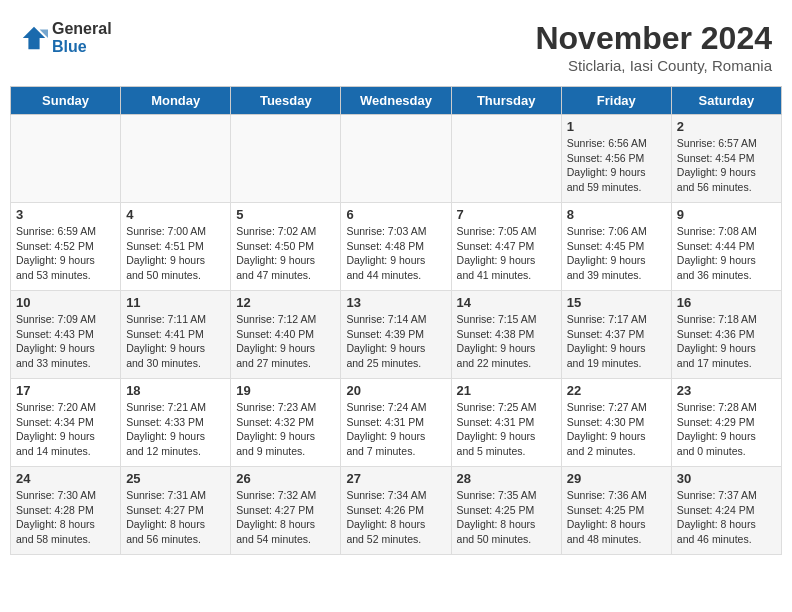  What do you see at coordinates (396, 335) in the screenshot?
I see `week-row-3: 10Sunrise: 7:09 AM Sunset: 4:43 PM Dayli…` at bounding box center [396, 335].